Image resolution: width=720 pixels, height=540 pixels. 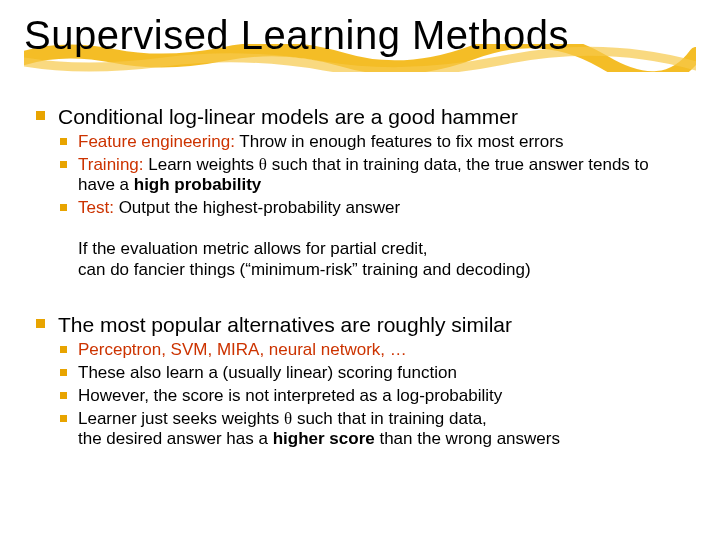 I want to click on bullet-level2: However, the score is not interpreted as…, so click(x=360, y=396).